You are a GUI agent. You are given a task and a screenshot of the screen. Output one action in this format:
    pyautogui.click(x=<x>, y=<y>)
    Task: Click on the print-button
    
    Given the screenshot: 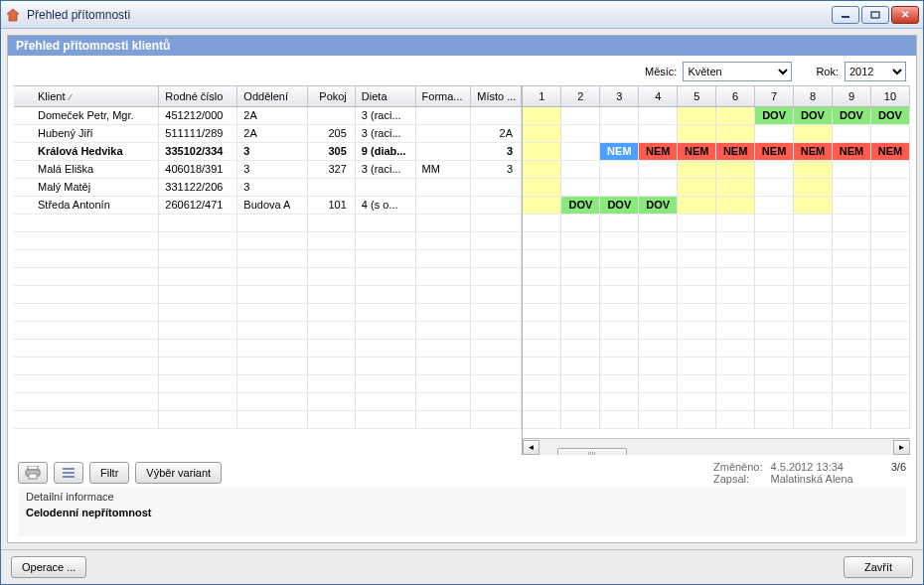 What is the action you would take?
    pyautogui.click(x=33, y=473)
    